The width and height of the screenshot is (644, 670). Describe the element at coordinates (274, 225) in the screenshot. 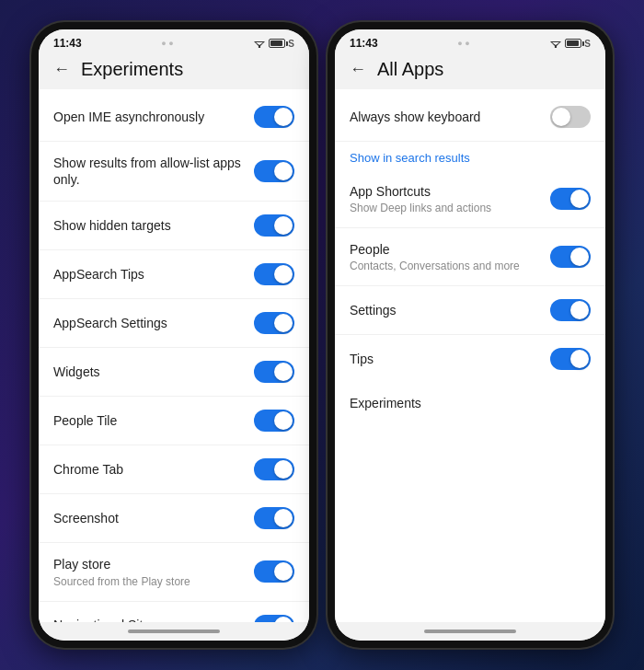

I see `toggle-show-hidden` at that location.